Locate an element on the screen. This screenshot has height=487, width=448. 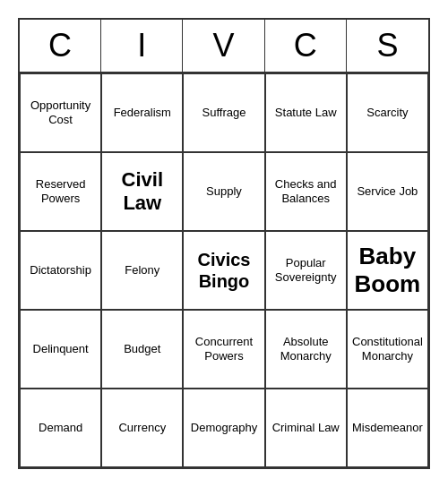
bingo-cell-10: Dictatorship is located at coordinates (61, 270).